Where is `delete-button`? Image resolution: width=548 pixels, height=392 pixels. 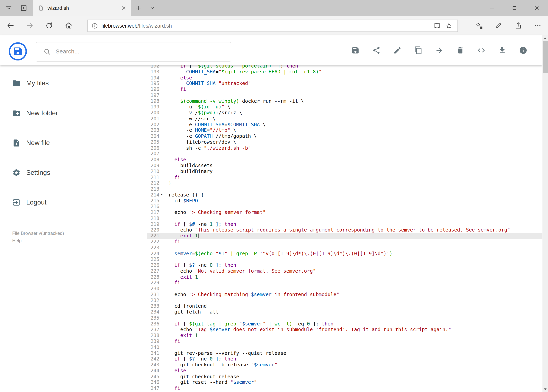 delete-button is located at coordinates (460, 50).